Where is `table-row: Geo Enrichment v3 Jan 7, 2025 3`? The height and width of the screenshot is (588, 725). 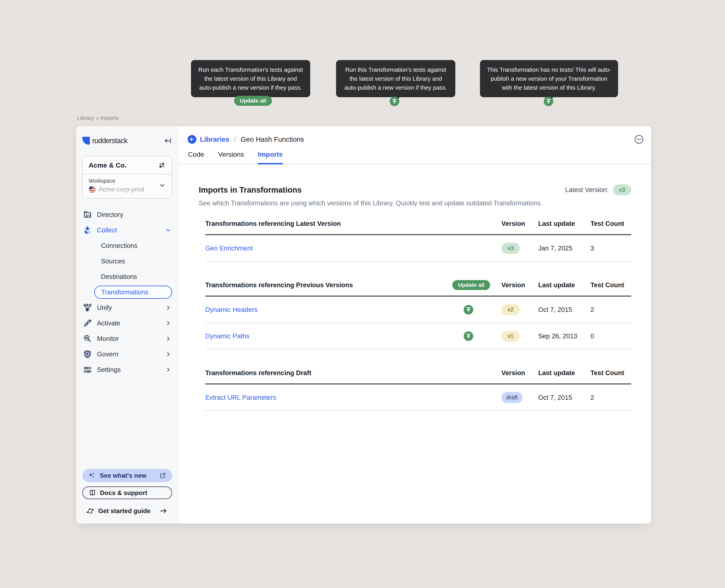 table-row: Geo Enrichment v3 Jan 7, 2025 3 is located at coordinates (418, 248).